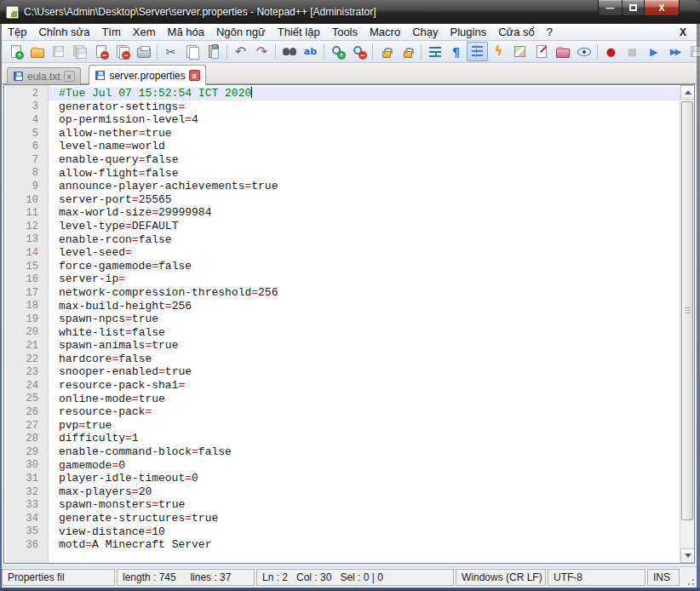  What do you see at coordinates (342, 545) in the screenshot?
I see `editor-line: 36motd=A Minecraft Server` at bounding box center [342, 545].